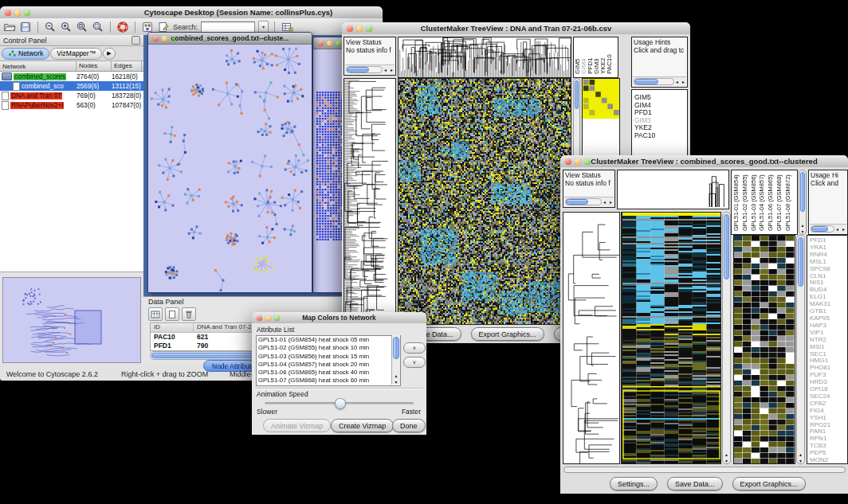 The width and height of the screenshot is (848, 504). I want to click on column-label: GIM3, so click(597, 56).